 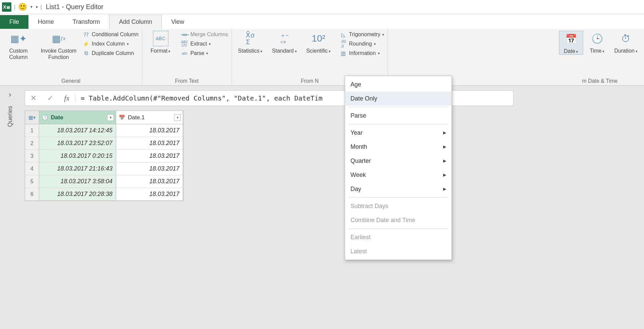 I want to click on qat-dropdown-icon: ▼, so click(x=31, y=7).